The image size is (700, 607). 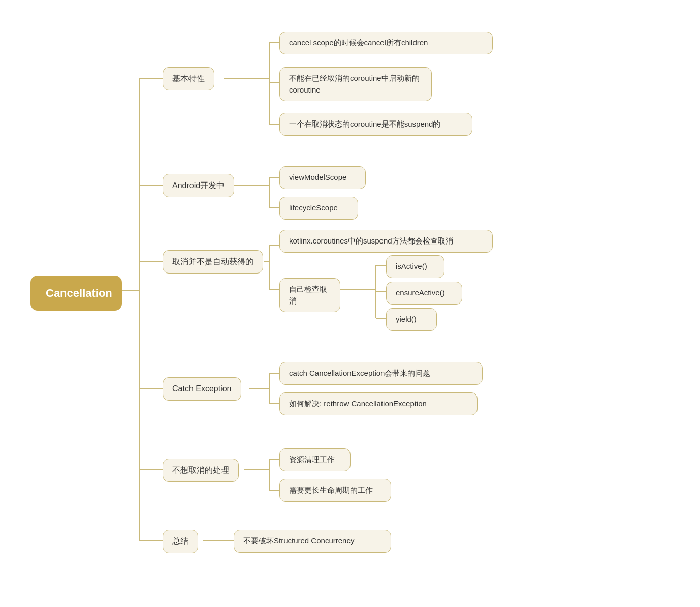 What do you see at coordinates (416, 266) in the screenshot?
I see `level3-isactive: isActive()` at bounding box center [416, 266].